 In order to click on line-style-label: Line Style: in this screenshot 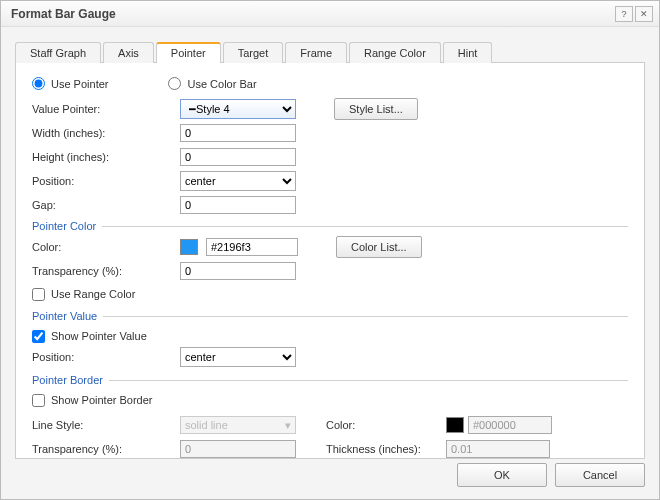, I will do `click(106, 425)`.